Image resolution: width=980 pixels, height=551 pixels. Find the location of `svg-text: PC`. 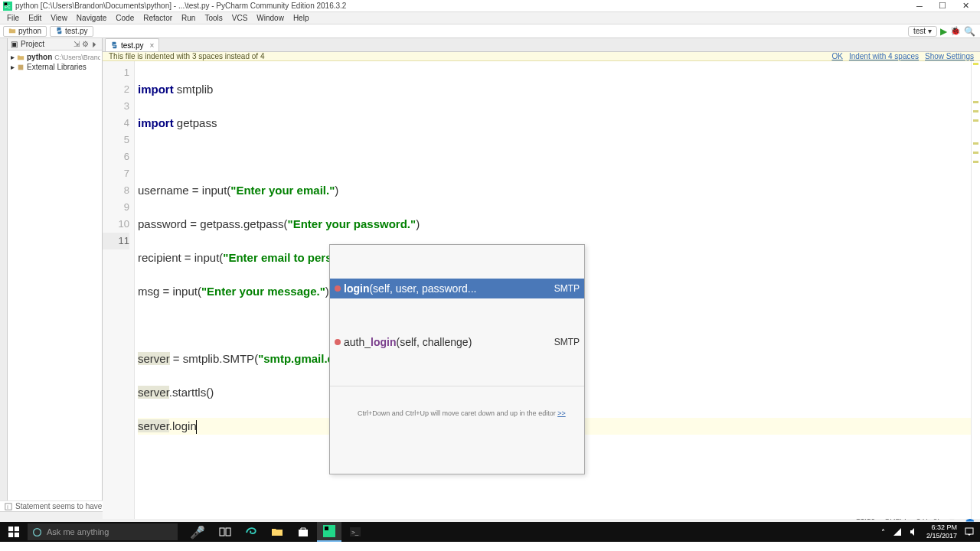

svg-text: PC is located at coordinates (8, 7).